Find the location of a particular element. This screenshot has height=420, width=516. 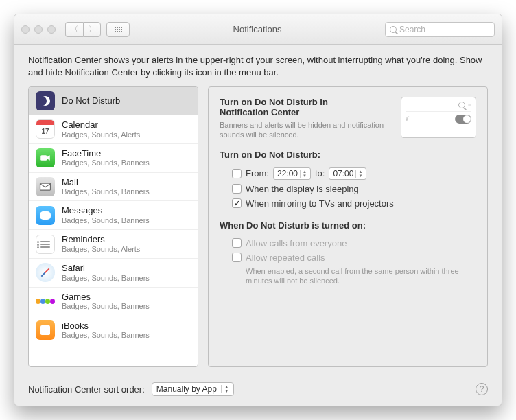

help-button: ? is located at coordinates (482, 389).